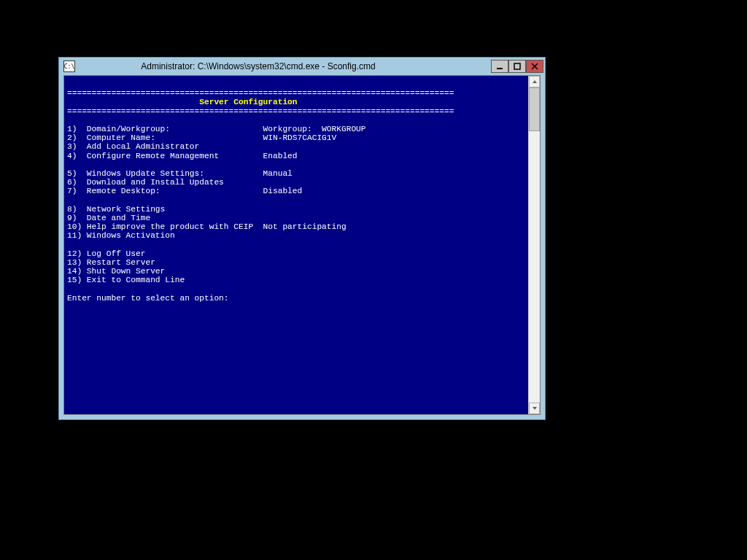 This screenshot has width=747, height=560. Describe the element at coordinates (185, 191) in the screenshot. I see `menu-item: 7) Remote Desktop: Disabled` at that location.